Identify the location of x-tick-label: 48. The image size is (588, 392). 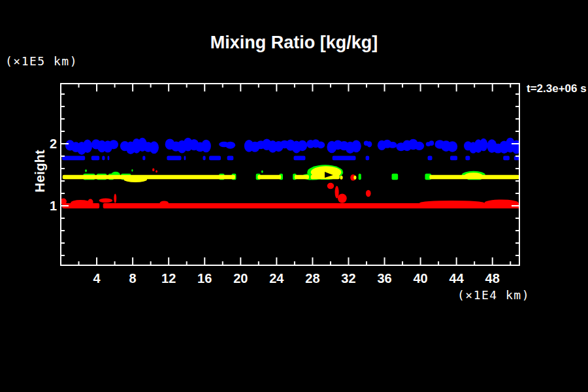
(493, 278).